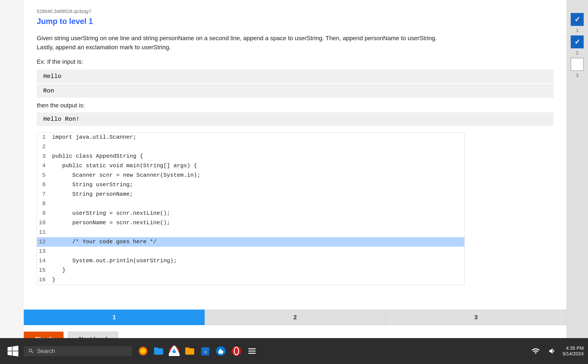  Describe the element at coordinates (110, 213) in the screenshot. I see `line-code-9: userString = scnr.nextLine();` at that location.